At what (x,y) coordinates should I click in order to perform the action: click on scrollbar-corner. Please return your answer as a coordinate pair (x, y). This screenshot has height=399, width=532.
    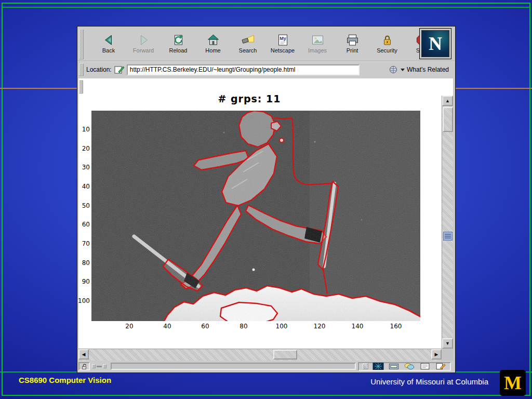
    Looking at the image, I should click on (447, 354).